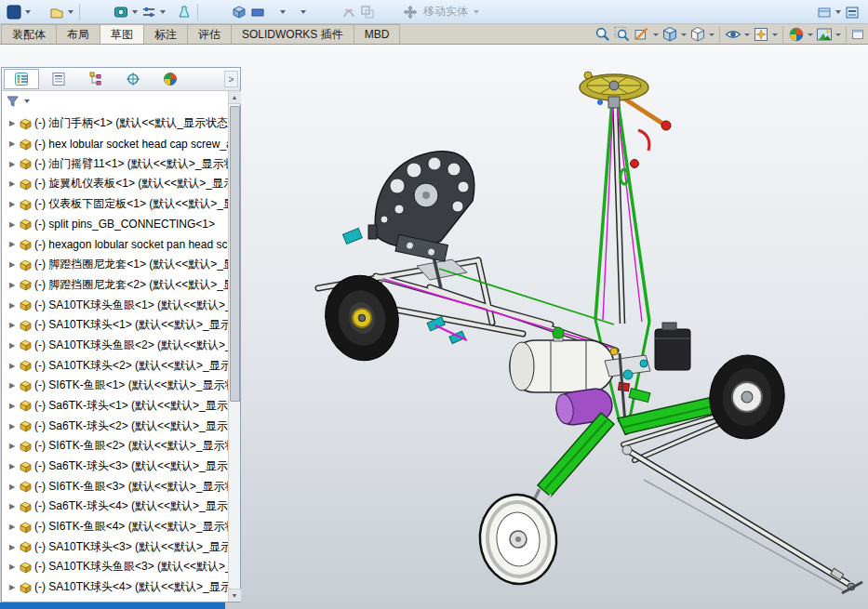  I want to click on tab-solidworks-addins: SOLIDWORKS 插件, so click(292, 33).